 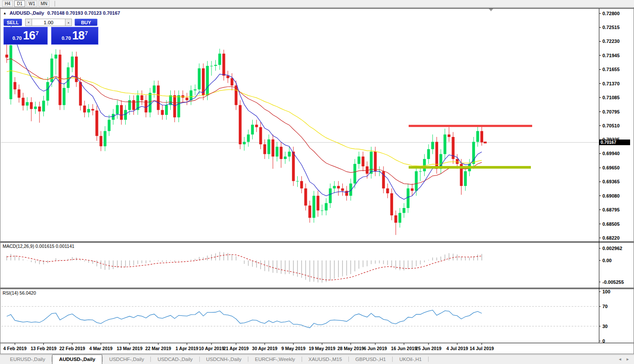 What do you see at coordinates (20, 3) in the screenshot?
I see `timeframe-button-d1: D1` at bounding box center [20, 3].